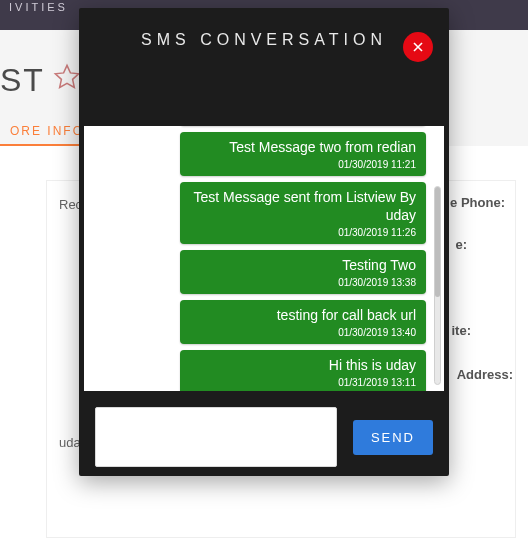  What do you see at coordinates (461, 244) in the screenshot?
I see `field-label-e: e:` at bounding box center [461, 244].